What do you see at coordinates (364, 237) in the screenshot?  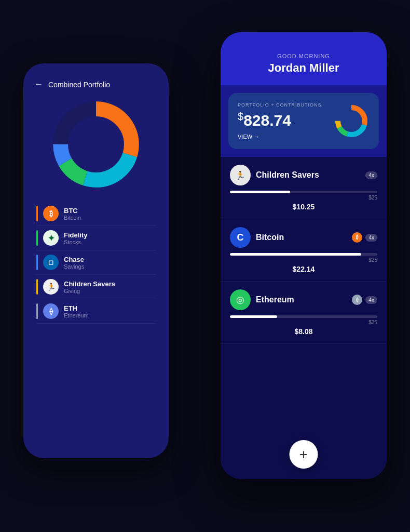 I see `badge-row-bitcoin: ₿ 4x` at bounding box center [364, 237].